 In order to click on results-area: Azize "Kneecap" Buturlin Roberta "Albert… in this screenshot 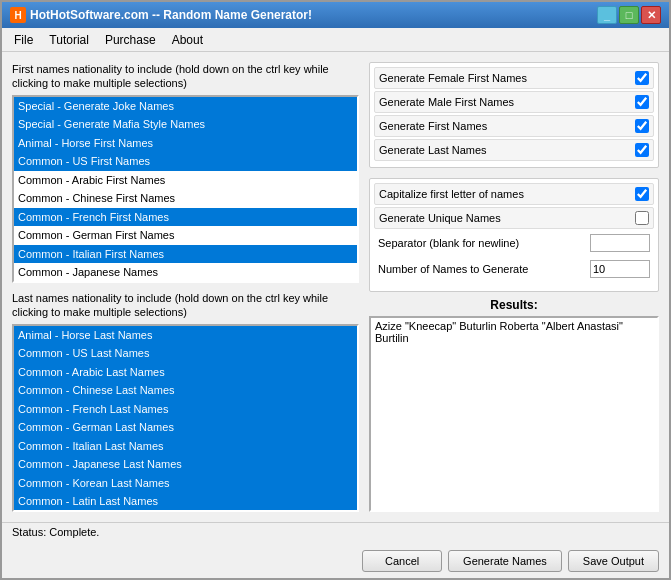, I will do `click(514, 414)`.